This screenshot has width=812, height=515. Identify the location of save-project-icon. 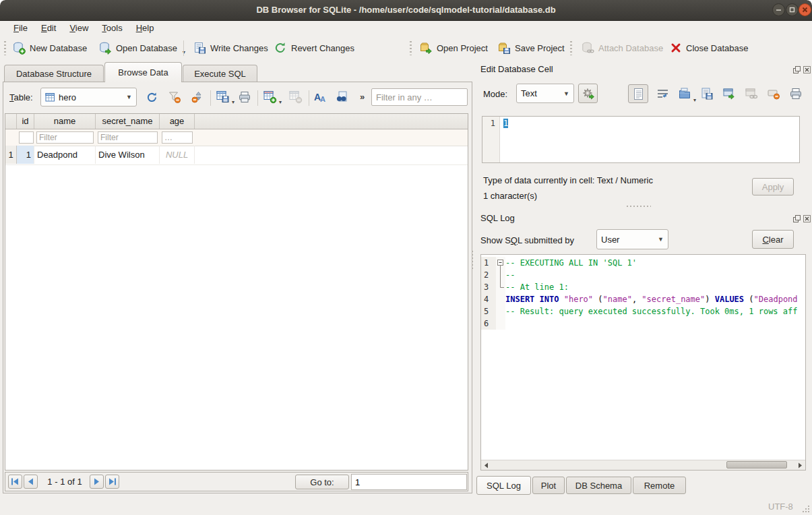
(504, 48).